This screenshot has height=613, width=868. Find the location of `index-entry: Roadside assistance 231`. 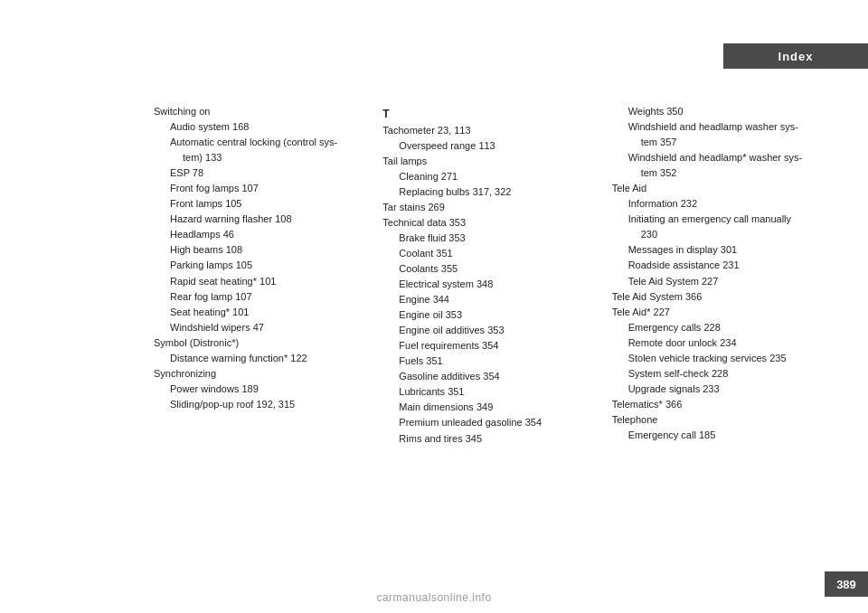

index-entry: Roadside assistance 231 is located at coordinates (725, 266).